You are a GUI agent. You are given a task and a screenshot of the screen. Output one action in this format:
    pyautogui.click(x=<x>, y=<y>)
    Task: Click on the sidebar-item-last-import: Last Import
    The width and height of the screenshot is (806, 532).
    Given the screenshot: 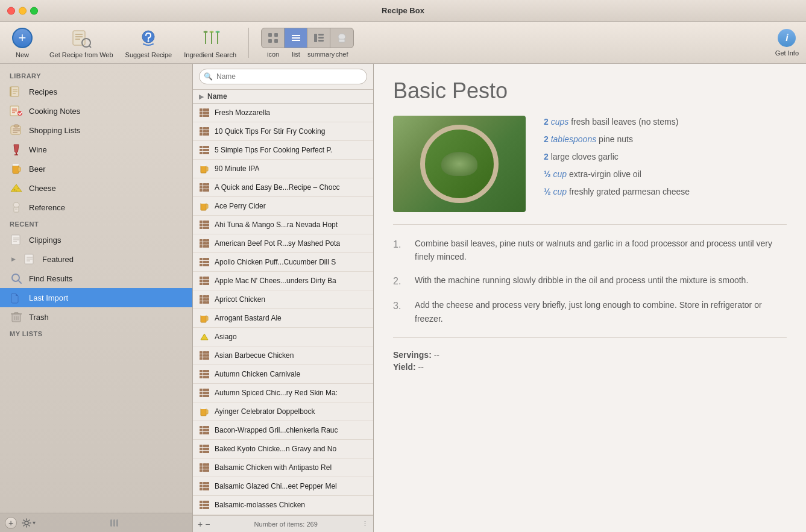 What is the action you would take?
    pyautogui.click(x=96, y=298)
    